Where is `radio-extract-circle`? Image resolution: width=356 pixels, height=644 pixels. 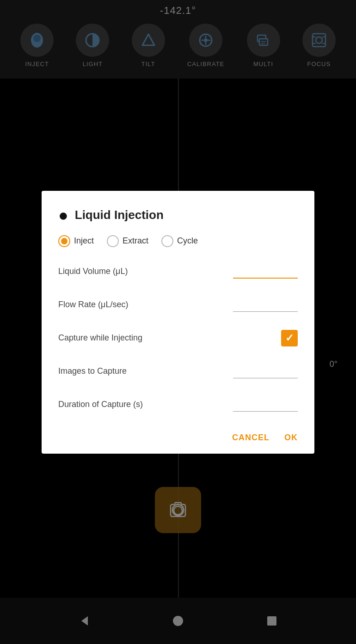
radio-extract-circle is located at coordinates (113, 241).